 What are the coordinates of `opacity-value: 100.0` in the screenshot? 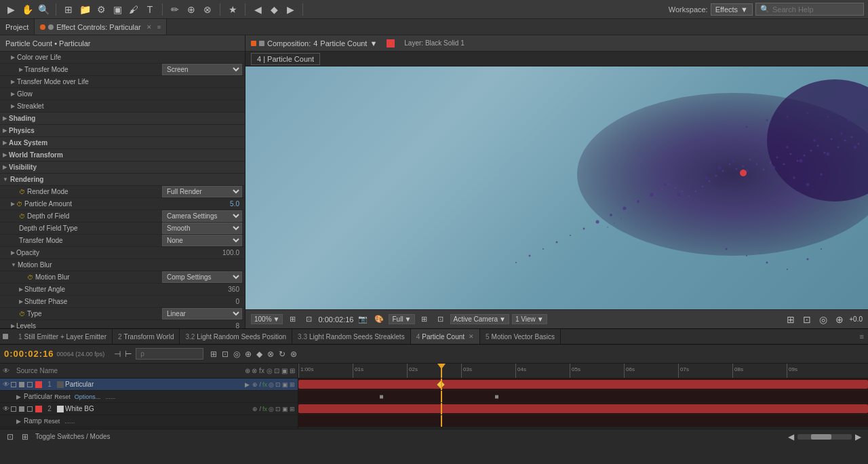 It's located at (231, 252).